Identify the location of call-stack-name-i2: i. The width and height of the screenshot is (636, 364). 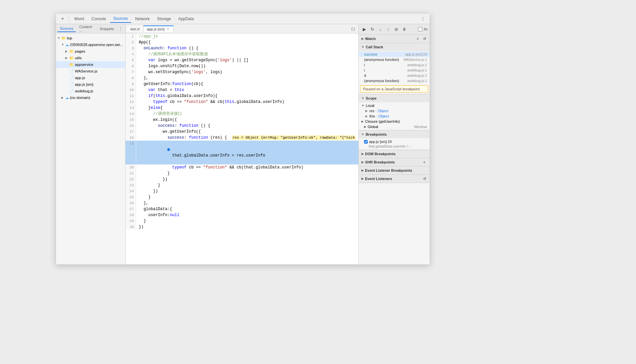
(364, 70).